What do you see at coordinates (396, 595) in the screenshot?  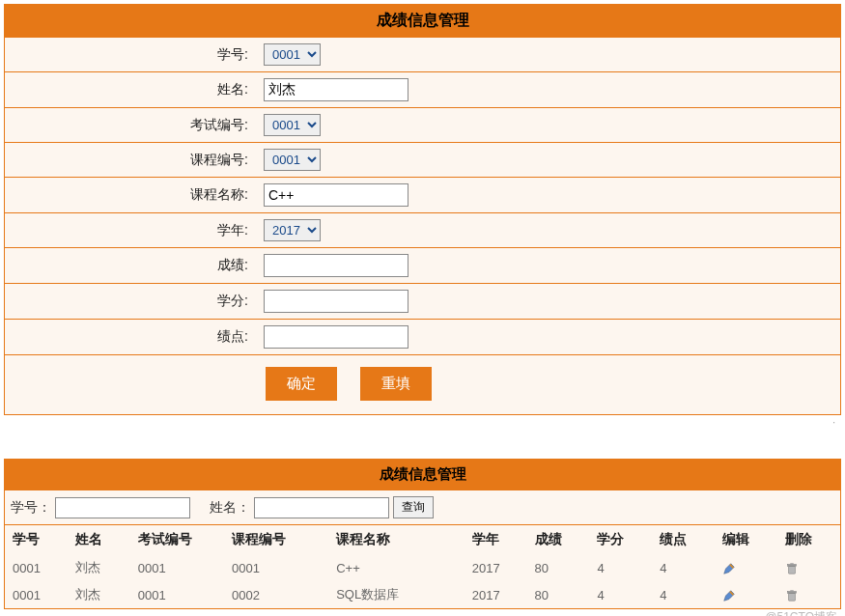 I see `cell-cname: SQL数据库` at bounding box center [396, 595].